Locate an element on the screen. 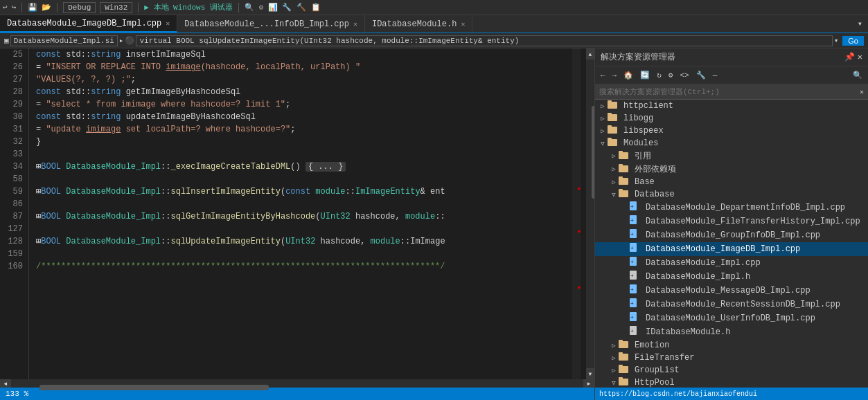 This screenshot has width=868, height=400. tab-infodb: DatabaseModule_...InfoDB_Impl.cpp ✕ is located at coordinates (272, 24).